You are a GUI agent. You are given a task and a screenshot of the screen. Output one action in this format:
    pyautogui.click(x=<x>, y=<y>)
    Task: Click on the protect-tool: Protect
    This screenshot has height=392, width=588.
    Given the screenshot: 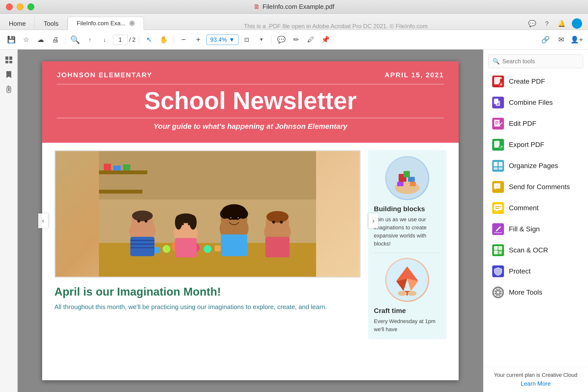 What is the action you would take?
    pyautogui.click(x=536, y=271)
    